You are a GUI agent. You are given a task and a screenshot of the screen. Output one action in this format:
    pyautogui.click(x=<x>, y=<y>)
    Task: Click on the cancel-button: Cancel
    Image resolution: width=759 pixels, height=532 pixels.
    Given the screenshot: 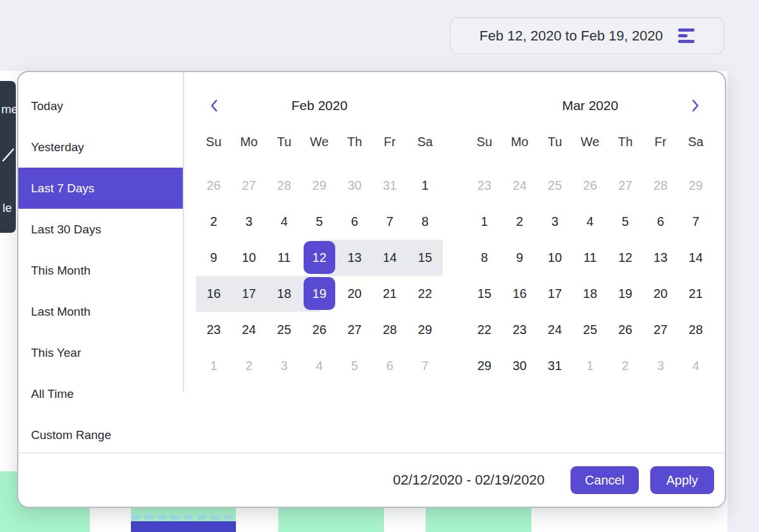 What is the action you would take?
    pyautogui.click(x=605, y=480)
    